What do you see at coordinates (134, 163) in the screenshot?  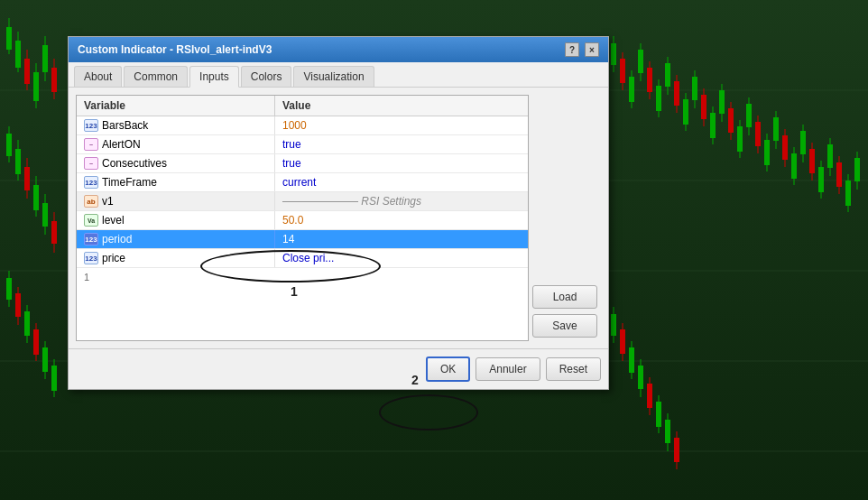 I see `variable-name: Consecutives` at bounding box center [134, 163].